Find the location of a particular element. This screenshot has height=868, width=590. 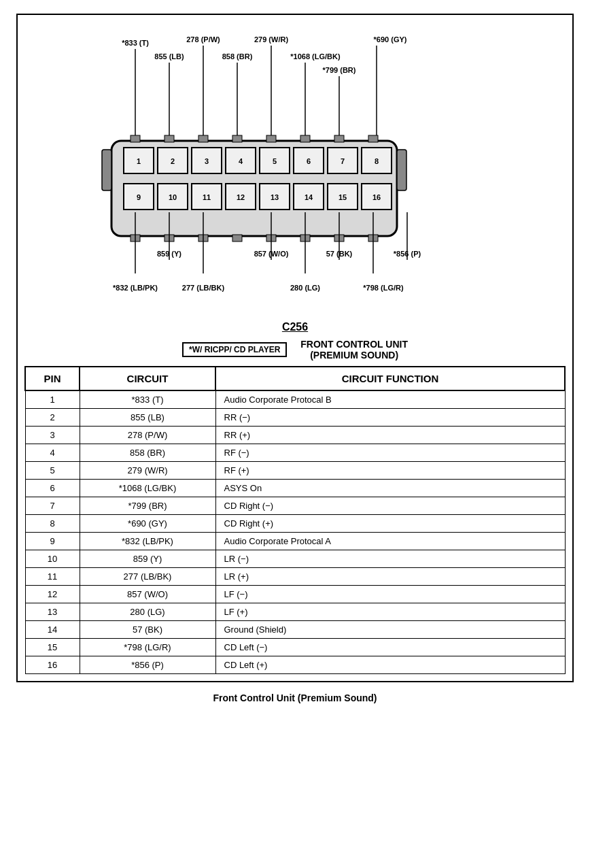

table-row: 1*833 (T)Audio Corporate Protocal B is located at coordinates (295, 400).